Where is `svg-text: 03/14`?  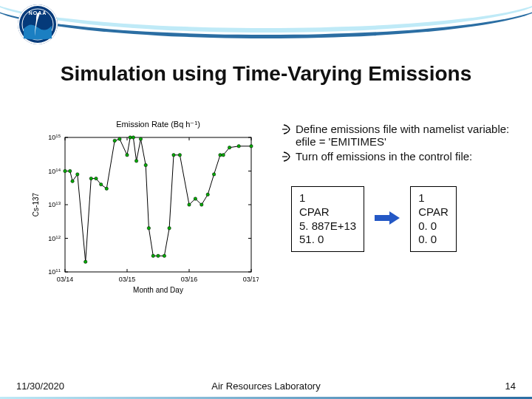 svg-text: 03/14 is located at coordinates (65, 279).